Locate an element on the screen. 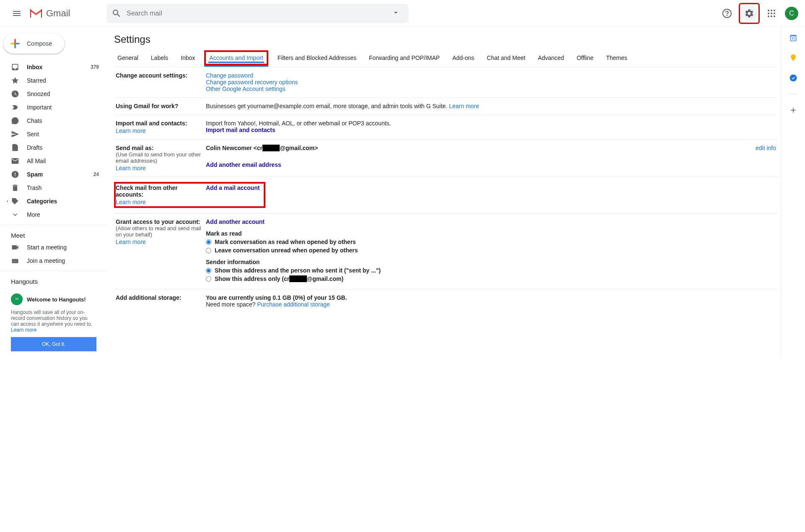  apps-button is located at coordinates (771, 13).